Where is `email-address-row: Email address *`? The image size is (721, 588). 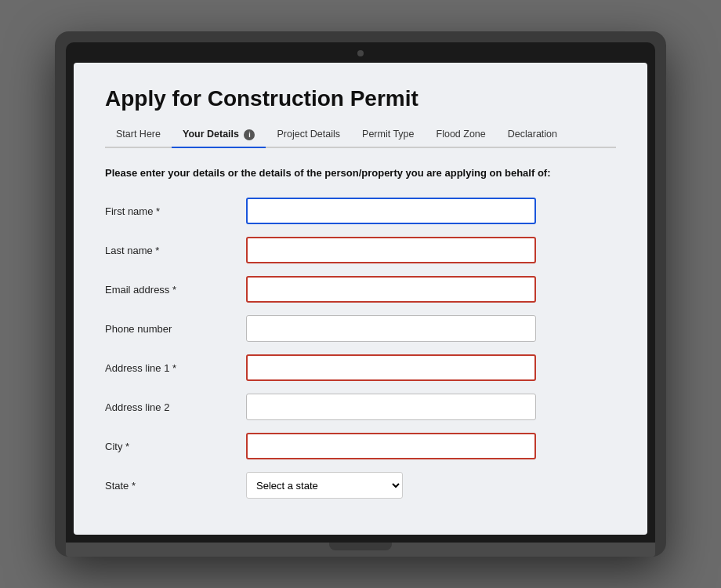 email-address-row: Email address * is located at coordinates (360, 289).